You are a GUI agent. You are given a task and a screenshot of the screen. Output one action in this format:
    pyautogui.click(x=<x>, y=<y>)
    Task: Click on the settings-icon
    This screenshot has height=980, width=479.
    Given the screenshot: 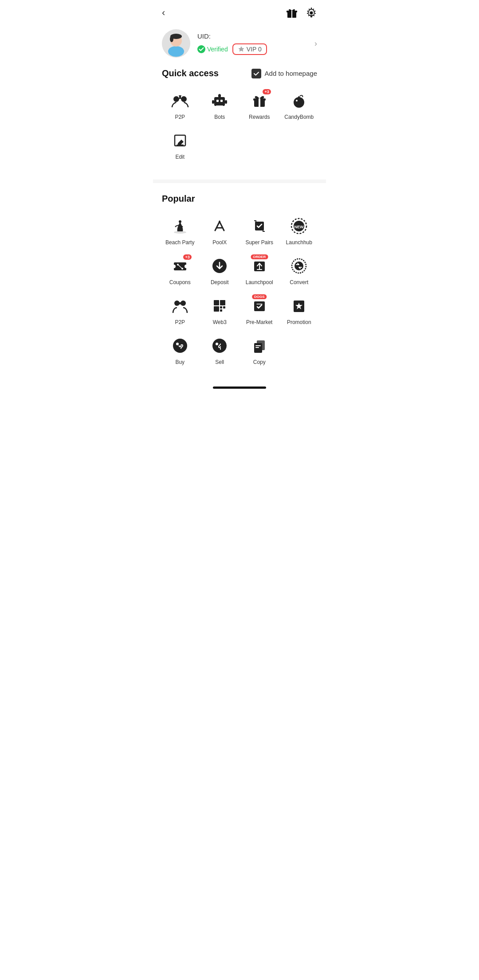 What is the action you would take?
    pyautogui.click(x=311, y=13)
    